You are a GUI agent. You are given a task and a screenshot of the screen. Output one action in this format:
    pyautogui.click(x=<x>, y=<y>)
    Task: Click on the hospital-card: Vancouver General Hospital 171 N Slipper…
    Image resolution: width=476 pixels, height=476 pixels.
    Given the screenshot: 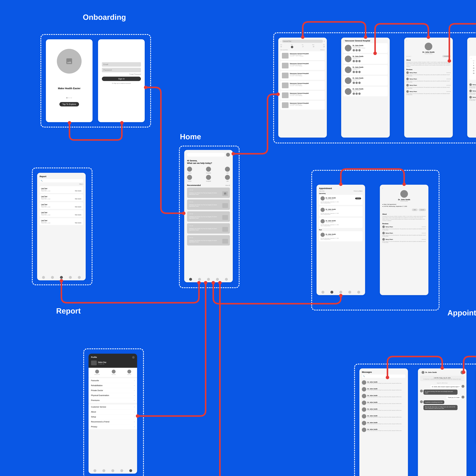 What is the action you would take?
    pyautogui.click(x=303, y=56)
    